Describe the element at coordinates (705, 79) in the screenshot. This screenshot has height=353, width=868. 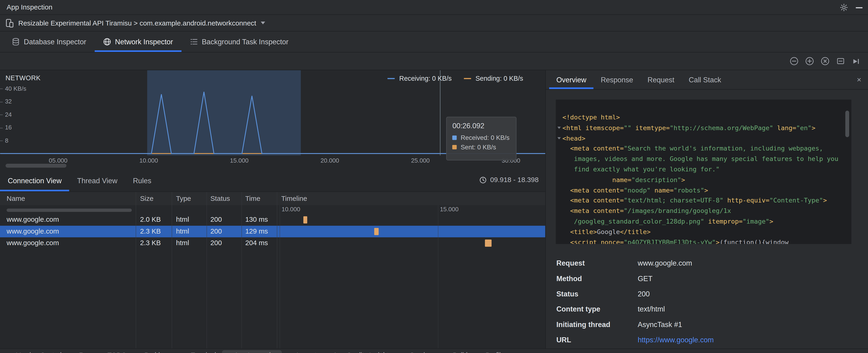
I see `details-tab-call-stack: Call Stack` at that location.